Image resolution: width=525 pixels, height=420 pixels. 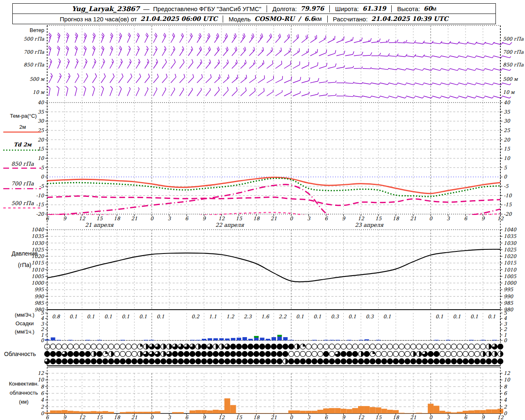 I want to click on svg-text: 1025, so click(x=38, y=250).